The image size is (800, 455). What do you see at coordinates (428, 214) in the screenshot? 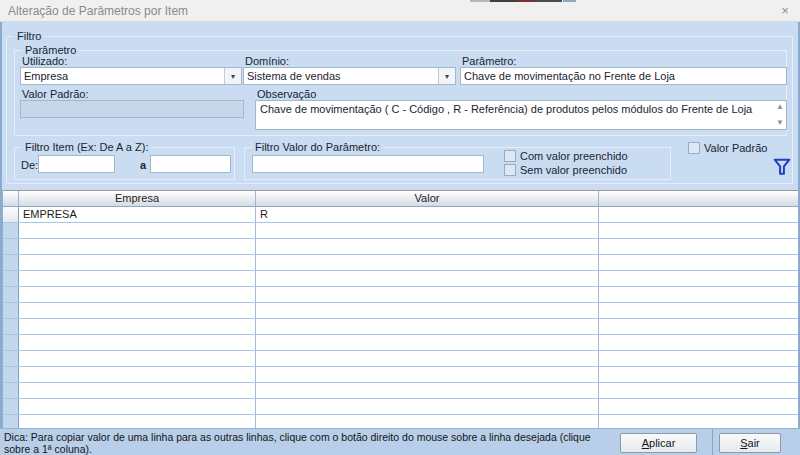
I see `cell-valor: R` at bounding box center [428, 214].